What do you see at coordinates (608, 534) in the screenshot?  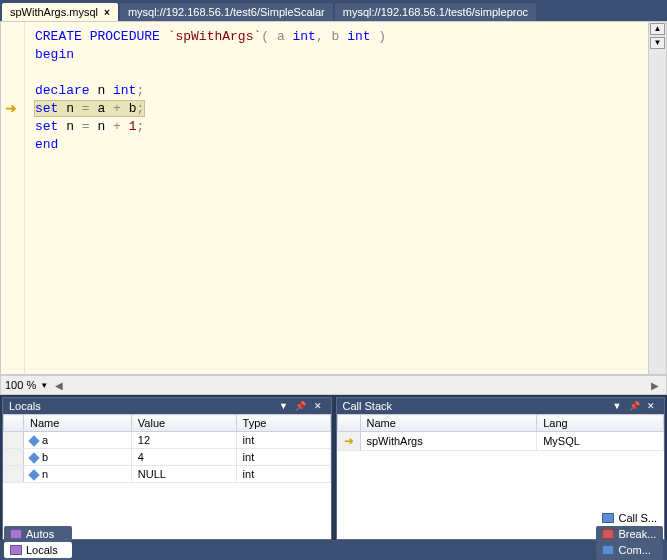 I see `break--icon` at bounding box center [608, 534].